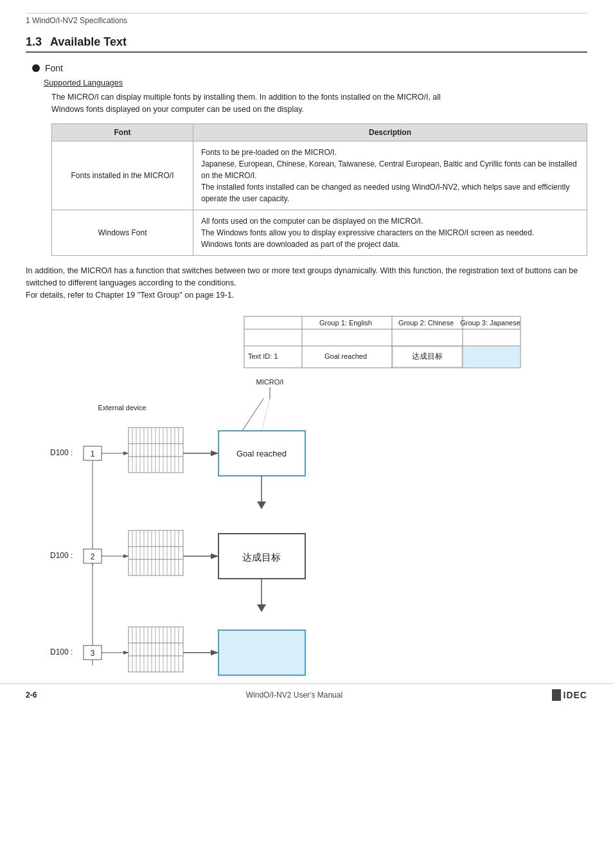 The width and height of the screenshot is (613, 868). I want to click on tg-header-group1: Group 1: English, so click(346, 323).